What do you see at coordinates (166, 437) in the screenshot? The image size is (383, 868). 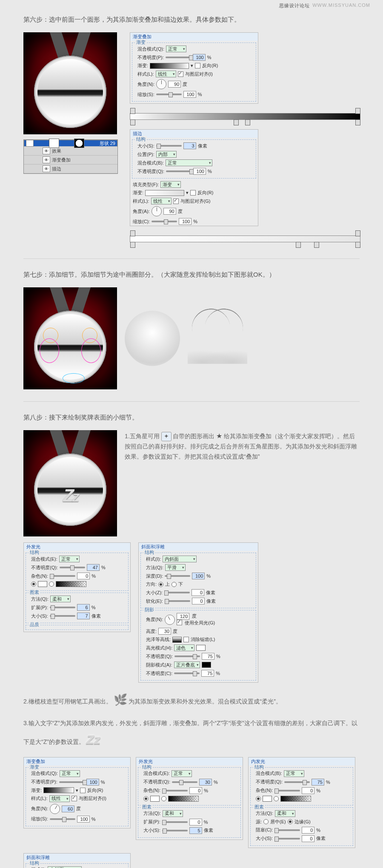 I see `custom-shape-tool-icon: ✦` at bounding box center [166, 437].